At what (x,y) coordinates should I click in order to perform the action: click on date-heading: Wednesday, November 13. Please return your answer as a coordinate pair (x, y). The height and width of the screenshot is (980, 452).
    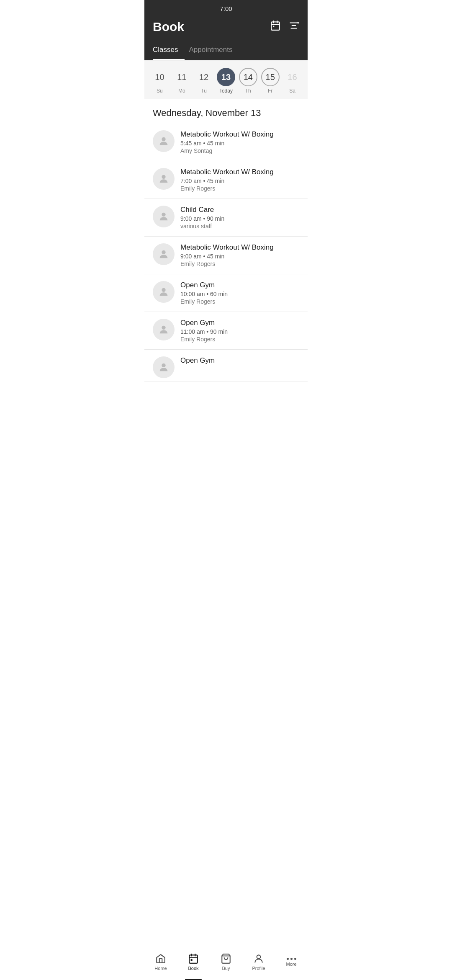
    Looking at the image, I should click on (226, 111).